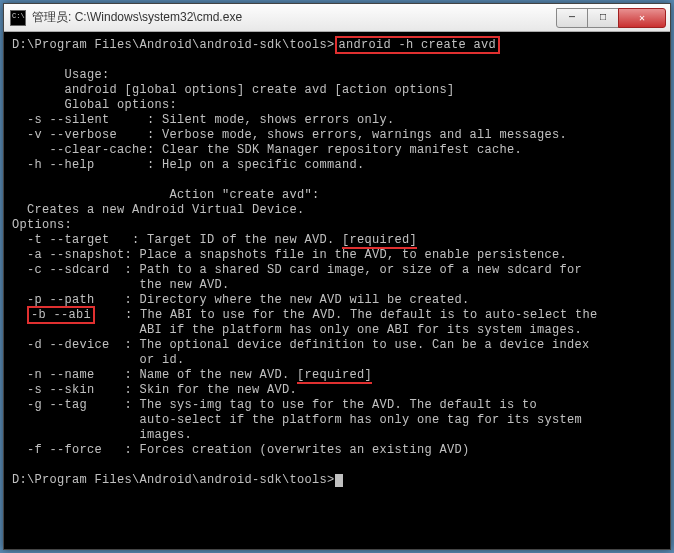 The height and width of the screenshot is (553, 674). What do you see at coordinates (94, 105) in the screenshot?
I see `output-line: Global options:` at bounding box center [94, 105].